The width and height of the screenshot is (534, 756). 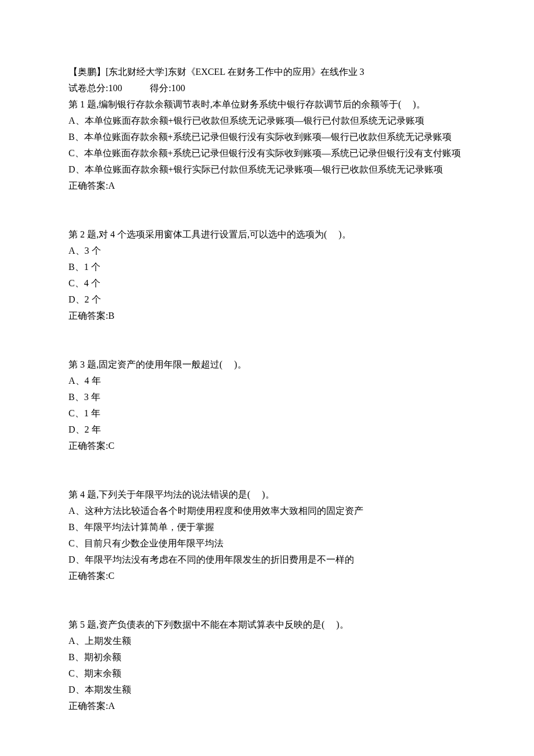 I want to click on option-c: C、期末余额, so click(x=267, y=674).